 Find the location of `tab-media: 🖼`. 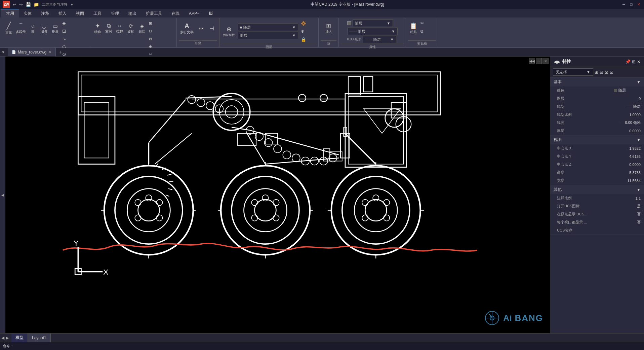

tab-media: 🖼 is located at coordinates (211, 13).